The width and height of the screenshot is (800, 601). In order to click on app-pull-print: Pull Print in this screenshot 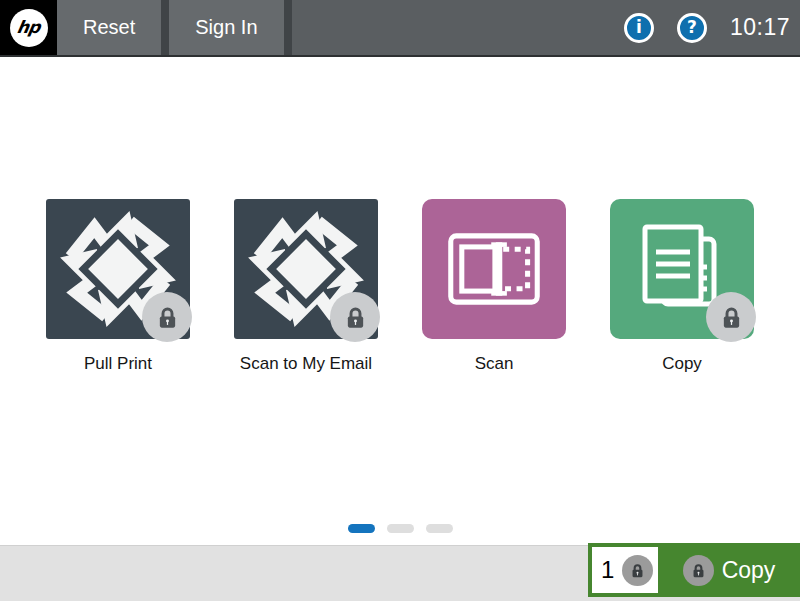, I will do `click(118, 286)`.